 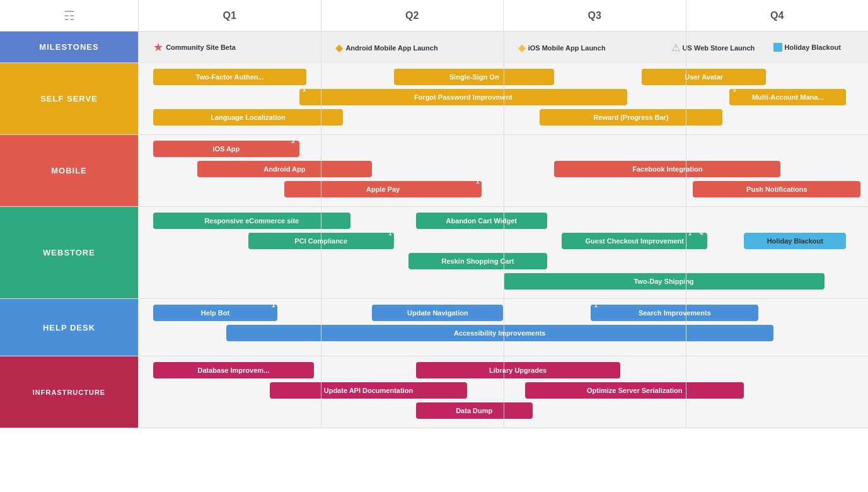 I want to click on reskin-shopping-cart-bar: Reskin Shopping Cart, so click(x=478, y=261).